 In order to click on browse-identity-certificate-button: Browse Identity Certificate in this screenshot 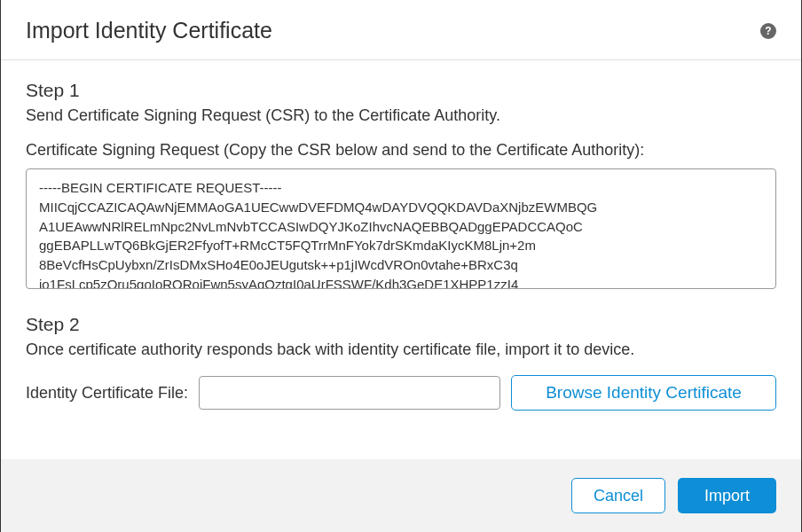, I will do `click(644, 393)`.